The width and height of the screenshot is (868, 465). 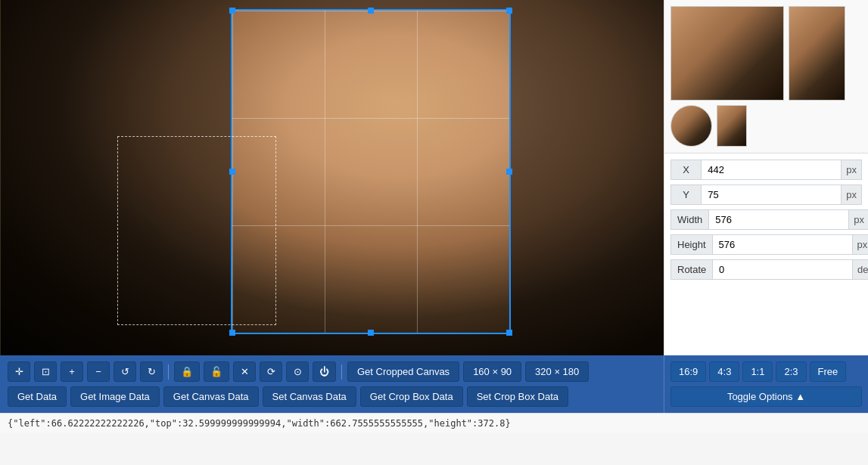 What do you see at coordinates (492, 372) in the screenshot?
I see `size-160x90-button: 160 × 90` at bounding box center [492, 372].